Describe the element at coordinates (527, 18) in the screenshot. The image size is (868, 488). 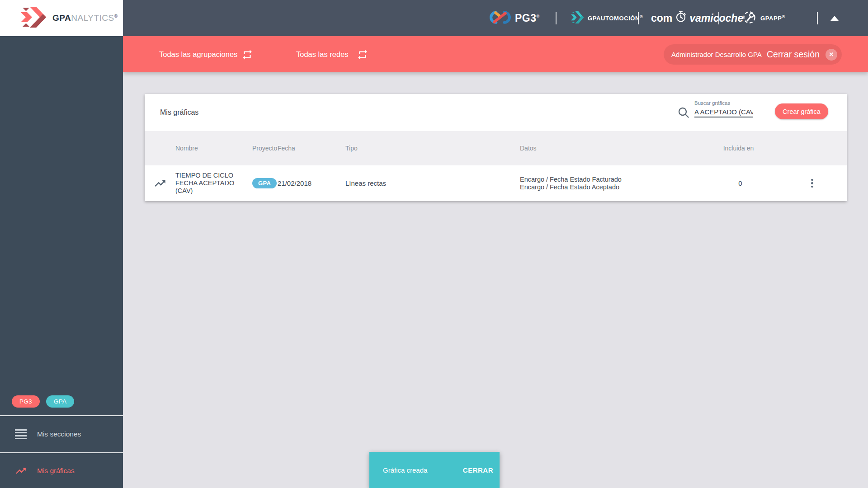
I see `pg3-logo-text: PG3®` at that location.